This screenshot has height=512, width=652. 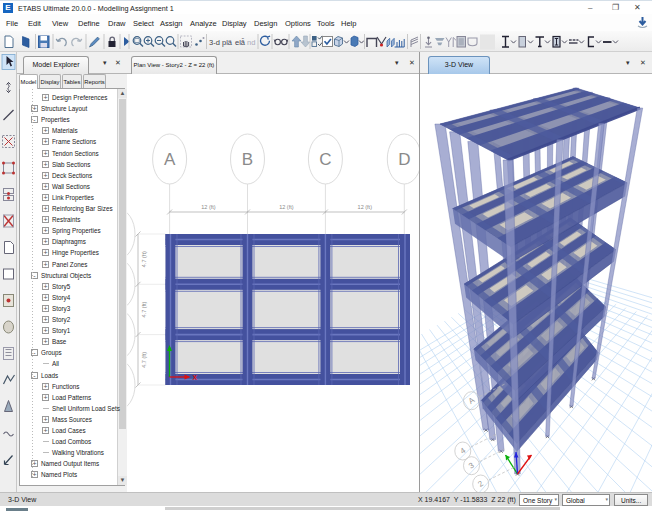 I want to click on svg-text: 2, so click(x=480, y=484).